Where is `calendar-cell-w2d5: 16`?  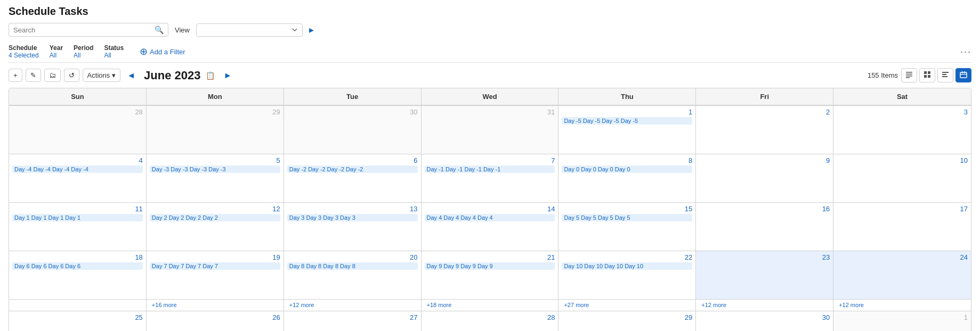
calendar-cell-w2d5: 16 is located at coordinates (765, 227).